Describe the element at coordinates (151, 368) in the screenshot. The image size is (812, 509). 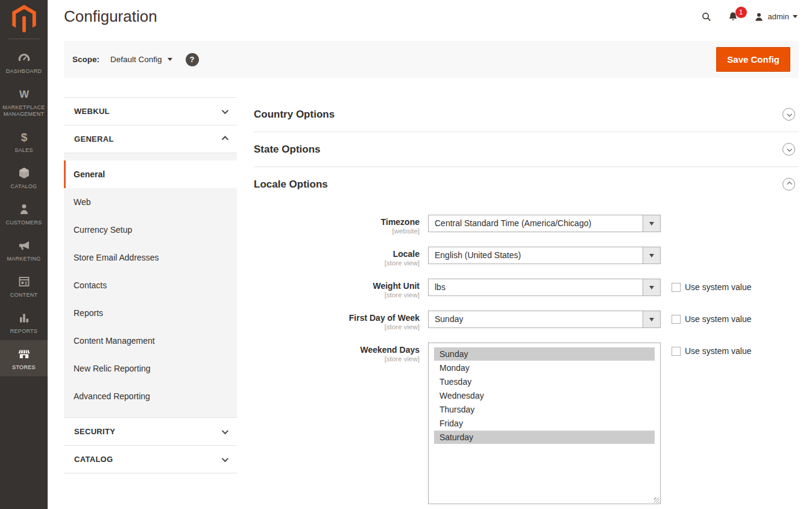
I see `config-nav-item-new-relic-reporting: New Relic Reporting` at that location.